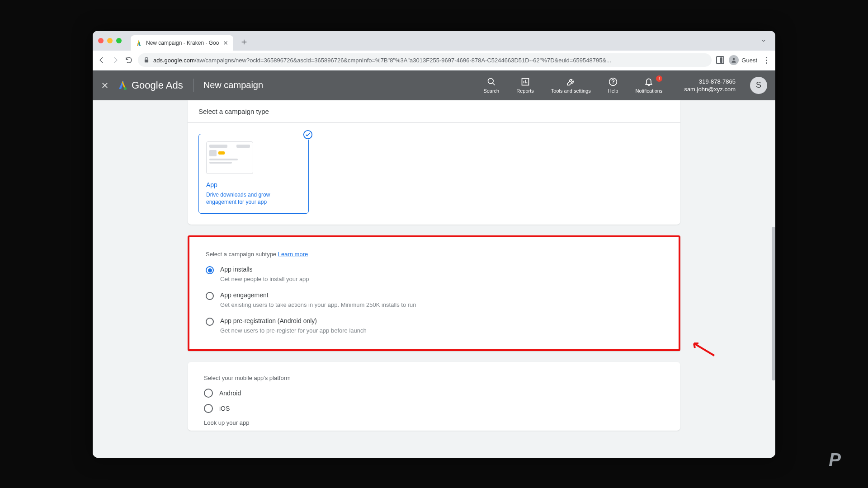  I want to click on reload-button, so click(129, 60).